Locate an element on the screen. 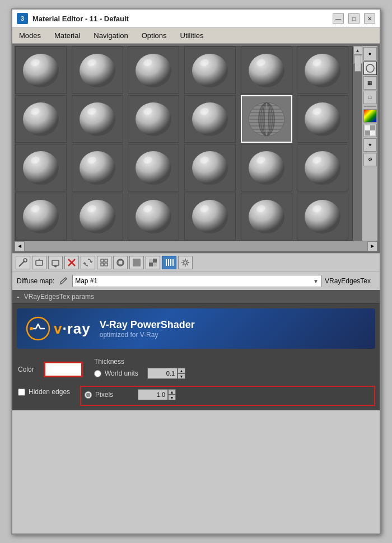 Image resolution: width=392 pixels, height=543 pixels. pixels-input is located at coordinates (153, 395).